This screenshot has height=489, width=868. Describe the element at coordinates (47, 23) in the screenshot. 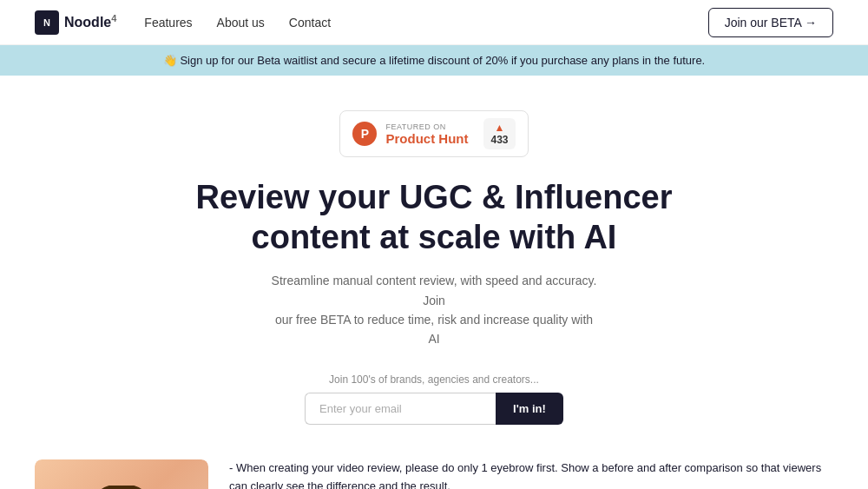

I see `logo-icon-letter: N` at that location.